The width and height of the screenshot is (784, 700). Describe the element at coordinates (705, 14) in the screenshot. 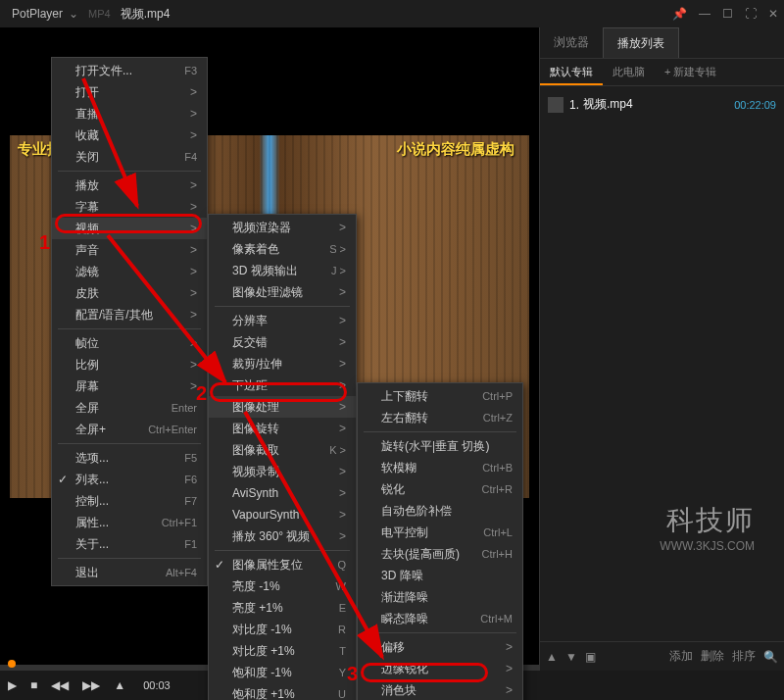

I see `minimize-button: —` at that location.